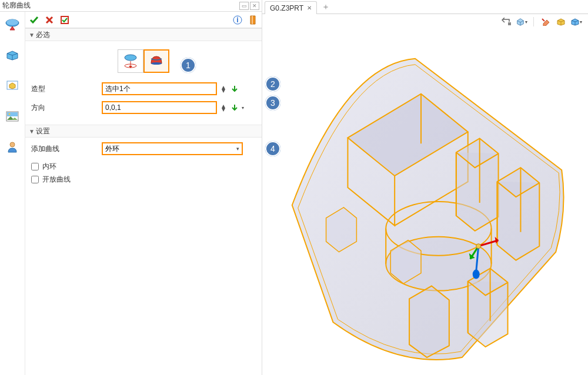 The image size is (588, 375). Describe the element at coordinates (238, 20) in the screenshot. I see `info-button: i` at that location.